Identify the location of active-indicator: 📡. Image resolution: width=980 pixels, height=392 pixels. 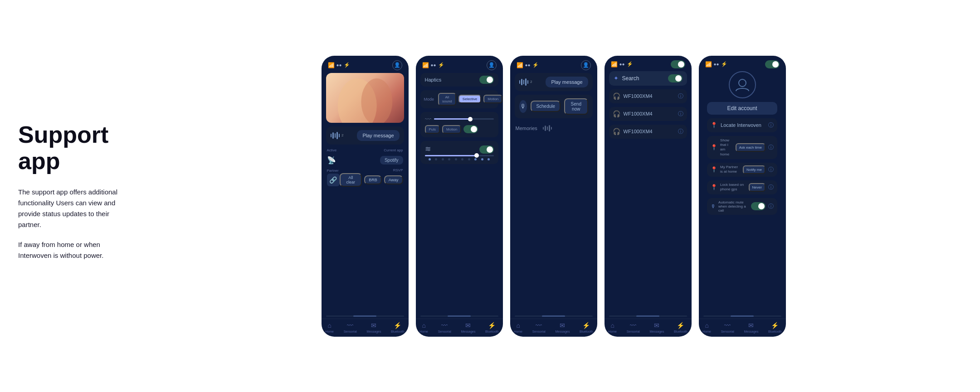
(332, 160).